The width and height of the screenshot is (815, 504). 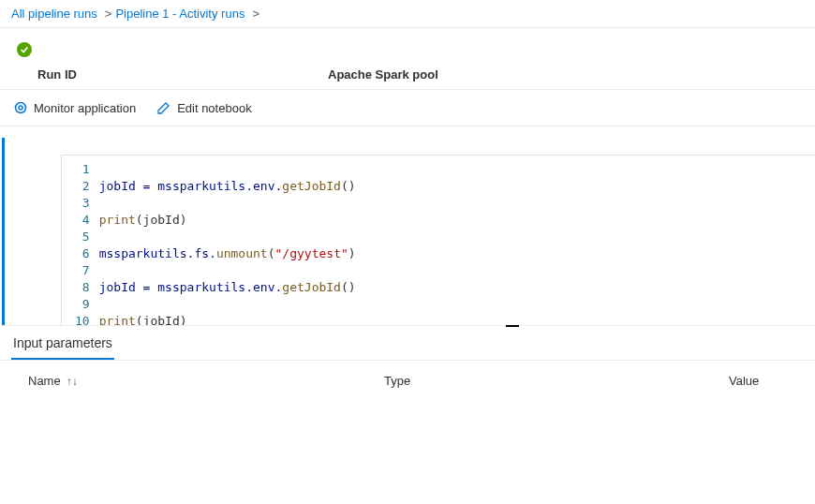 What do you see at coordinates (566, 75) in the screenshot?
I see `spark-pool-label: Apache Spark pool` at bounding box center [566, 75].